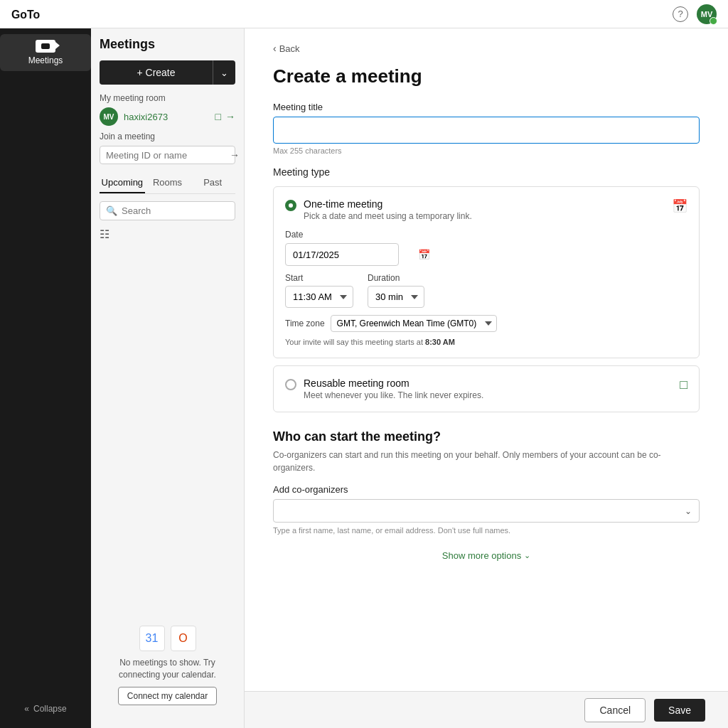 The image size is (728, 728). What do you see at coordinates (46, 378) in the screenshot?
I see `dark-sidebar: Meetings « Collapse` at bounding box center [46, 378].